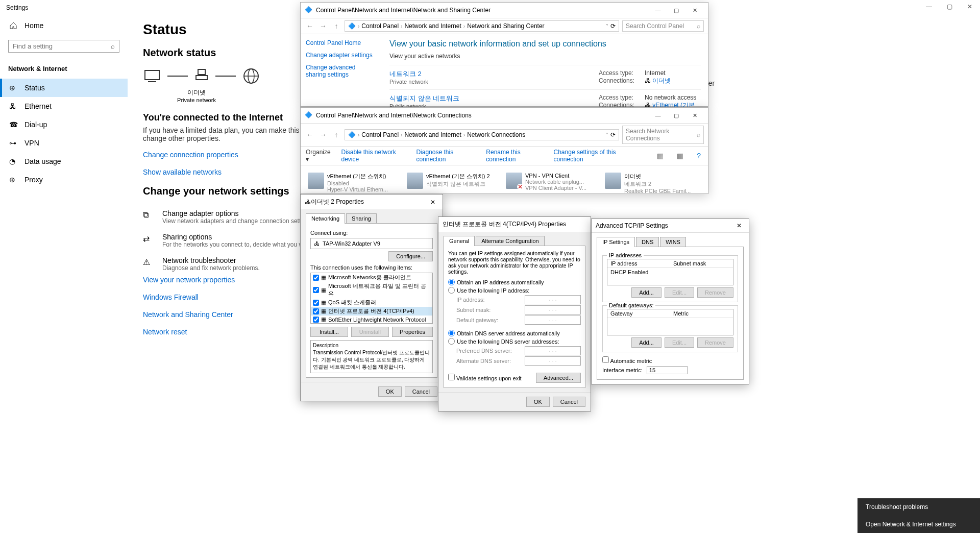 Image resolution: width=980 pixels, height=533 pixels. I want to click on list-item: ▦Microsoft Networks용 클라이언트, so click(372, 278).